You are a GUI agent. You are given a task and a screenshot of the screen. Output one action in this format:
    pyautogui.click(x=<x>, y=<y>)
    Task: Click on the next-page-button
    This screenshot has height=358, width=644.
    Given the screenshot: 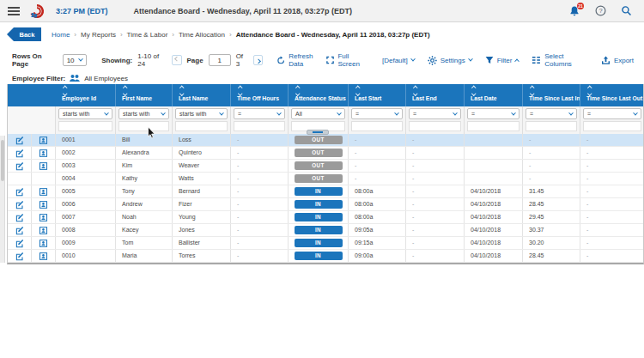 What is the action you would take?
    pyautogui.click(x=258, y=60)
    